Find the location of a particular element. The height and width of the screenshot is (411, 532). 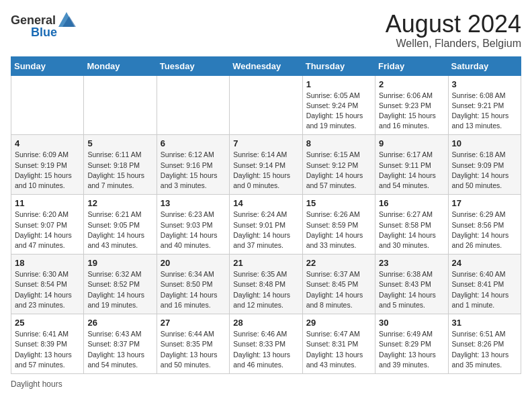

day-number: 21 is located at coordinates (266, 263).